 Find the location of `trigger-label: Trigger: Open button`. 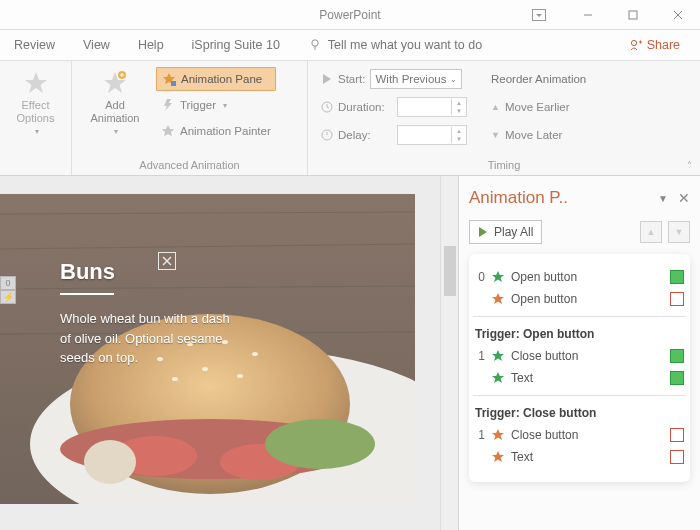

trigger-label: Trigger: Open button is located at coordinates (580, 330).